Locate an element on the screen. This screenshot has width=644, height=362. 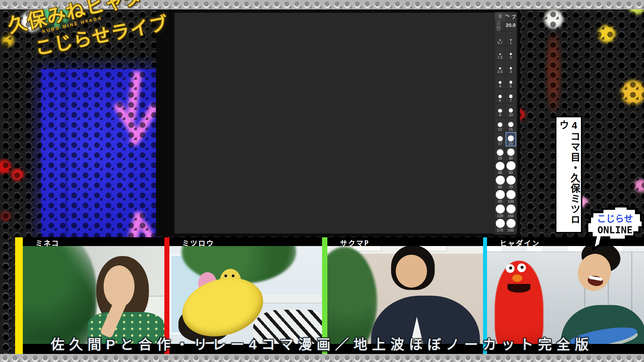
brush-size-2.5: 2.5 is located at coordinates (500, 67).